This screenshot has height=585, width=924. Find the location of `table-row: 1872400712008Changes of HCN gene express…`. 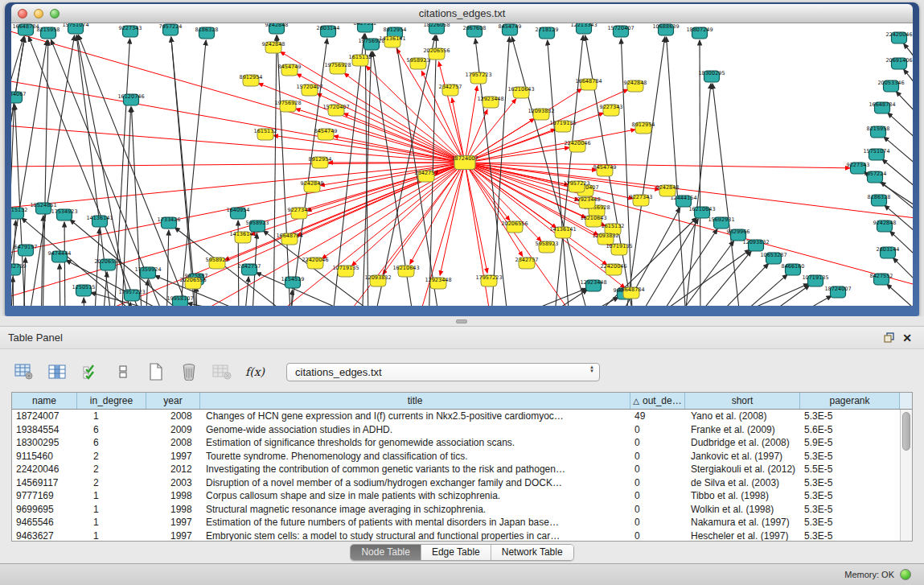

table-row: 1872400712008Changes of HCN gene express… is located at coordinates (456, 417).